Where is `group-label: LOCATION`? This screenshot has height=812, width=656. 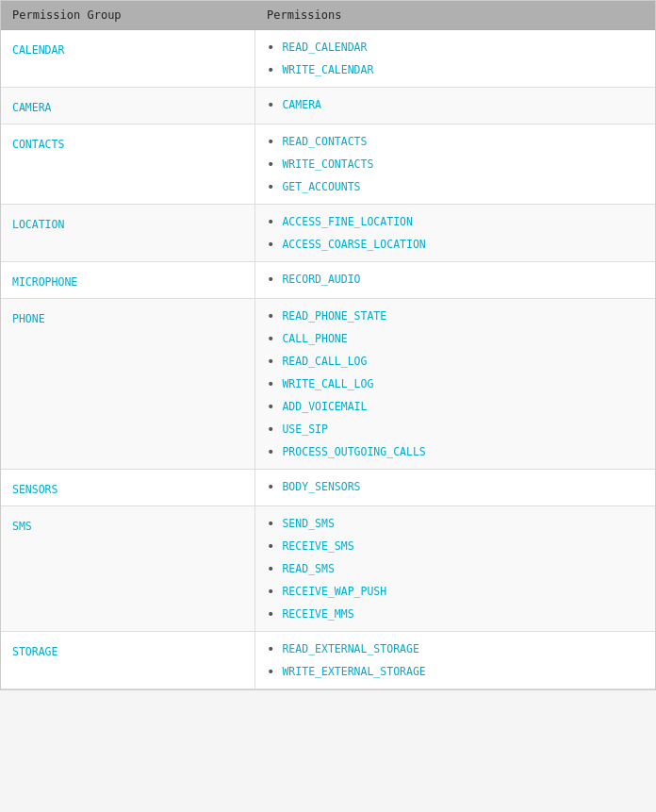 group-label: LOCATION is located at coordinates (38, 223).